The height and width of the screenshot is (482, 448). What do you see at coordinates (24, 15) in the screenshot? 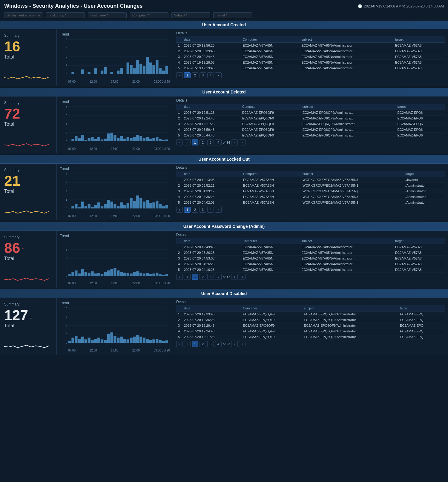
I see `filter-deployment` at bounding box center [24, 15].